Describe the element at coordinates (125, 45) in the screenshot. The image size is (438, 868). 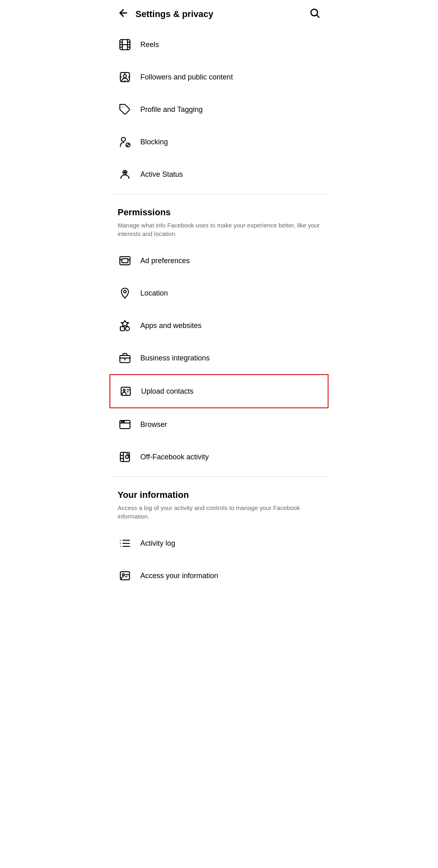
I see `reels-icon` at that location.